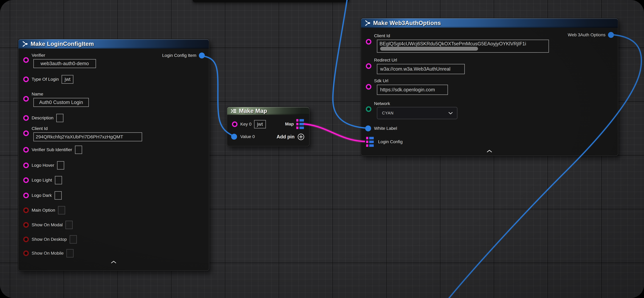  What do you see at coordinates (62, 44) in the screenshot?
I see `node-title: Make LoginConfigItem` at bounding box center [62, 44].